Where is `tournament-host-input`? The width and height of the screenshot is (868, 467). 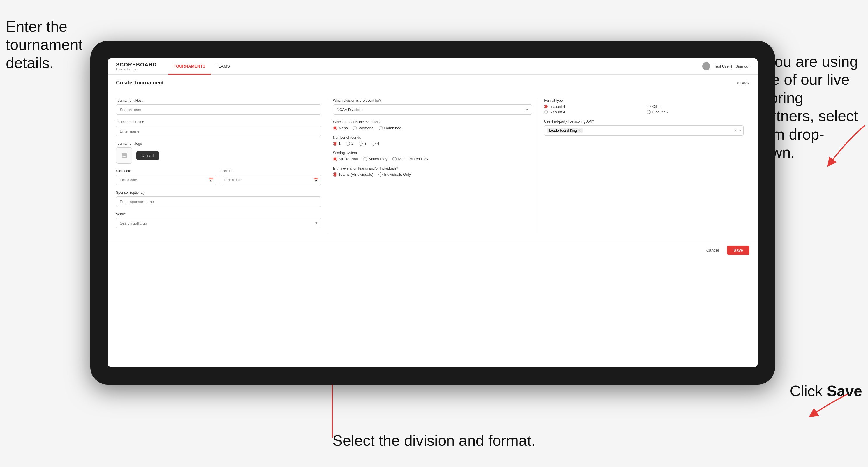 tournament-host-input is located at coordinates (218, 110).